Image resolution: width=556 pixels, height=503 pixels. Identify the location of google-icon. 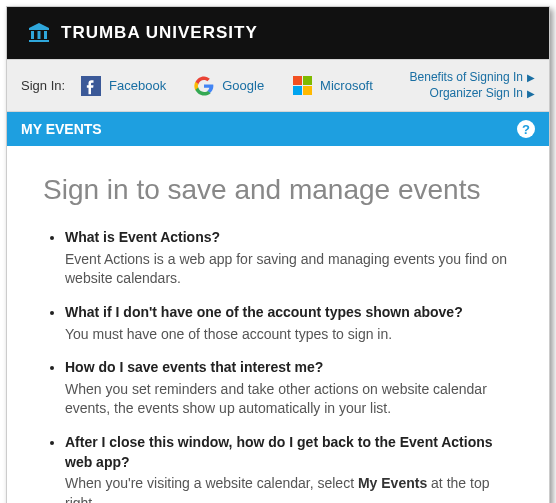
(204, 86).